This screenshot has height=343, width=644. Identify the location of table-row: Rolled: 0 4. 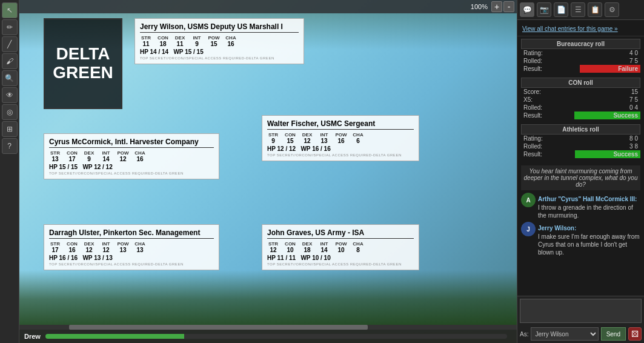
(580, 108).